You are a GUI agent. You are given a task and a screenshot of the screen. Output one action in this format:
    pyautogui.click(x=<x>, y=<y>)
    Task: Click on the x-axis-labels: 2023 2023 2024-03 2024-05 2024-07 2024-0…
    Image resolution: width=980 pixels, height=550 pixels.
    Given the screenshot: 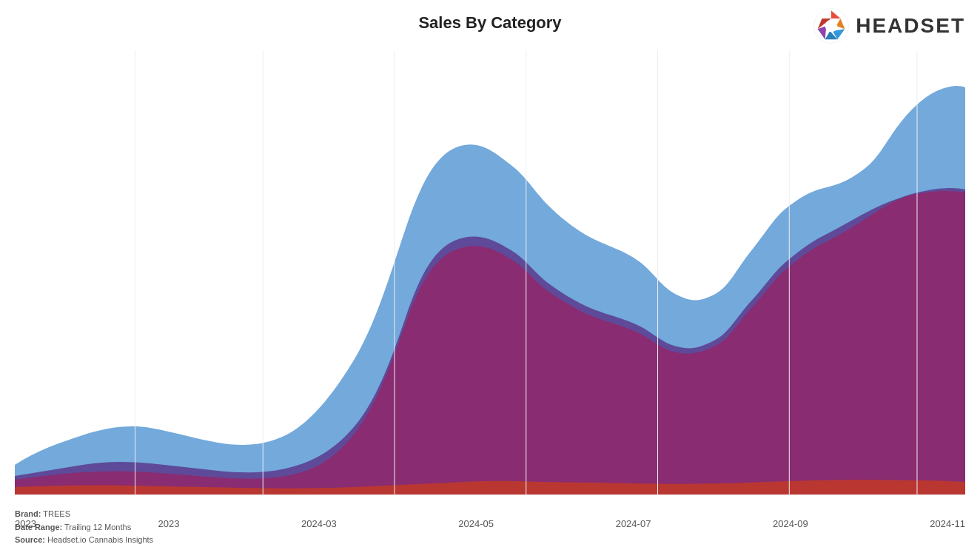 What is the action you would take?
    pyautogui.click(x=490, y=524)
    